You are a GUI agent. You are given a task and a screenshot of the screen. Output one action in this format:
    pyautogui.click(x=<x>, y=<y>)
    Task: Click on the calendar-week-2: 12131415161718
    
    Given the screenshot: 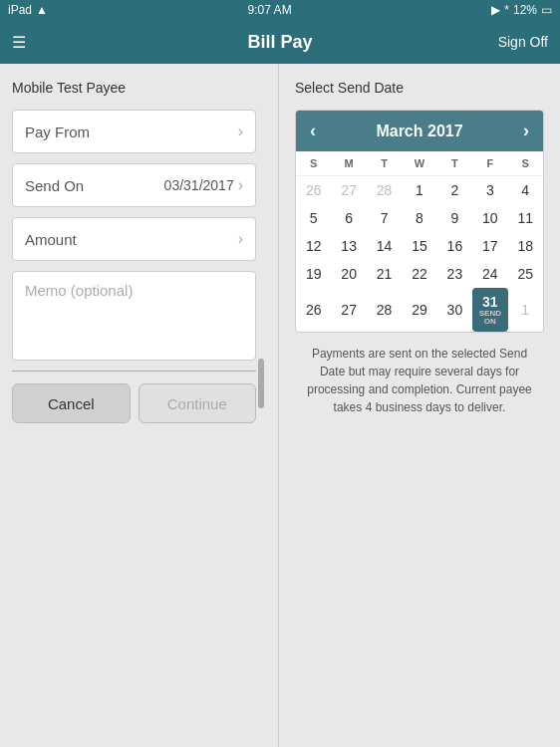 What is the action you would take?
    pyautogui.click(x=420, y=246)
    